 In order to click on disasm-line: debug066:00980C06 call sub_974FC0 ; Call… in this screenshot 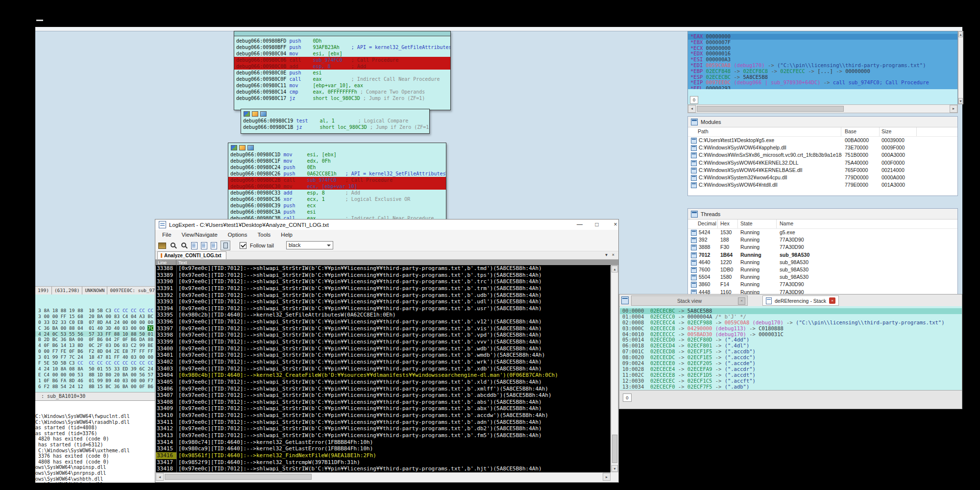, I will do `click(342, 60)`.